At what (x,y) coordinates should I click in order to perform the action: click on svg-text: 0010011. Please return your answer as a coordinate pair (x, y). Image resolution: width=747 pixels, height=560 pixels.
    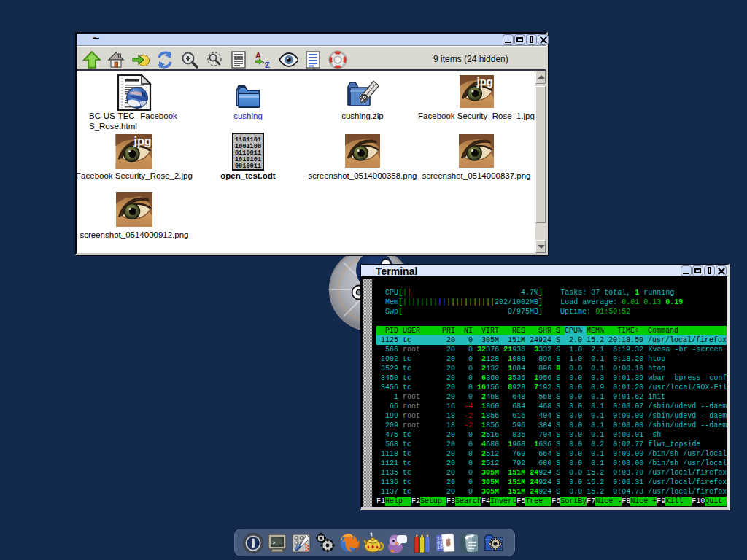
    Looking at the image, I should click on (248, 166).